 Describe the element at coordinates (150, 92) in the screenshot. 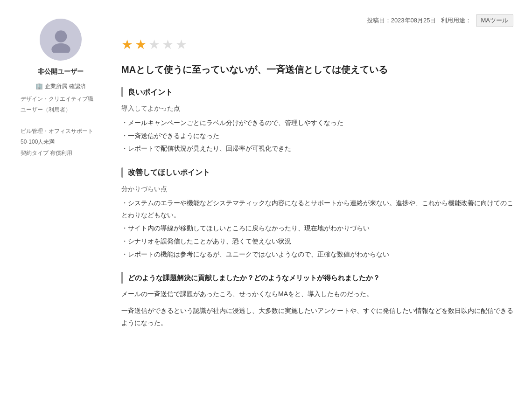

I see `good-points-heading-text: 良いポイント` at that location.